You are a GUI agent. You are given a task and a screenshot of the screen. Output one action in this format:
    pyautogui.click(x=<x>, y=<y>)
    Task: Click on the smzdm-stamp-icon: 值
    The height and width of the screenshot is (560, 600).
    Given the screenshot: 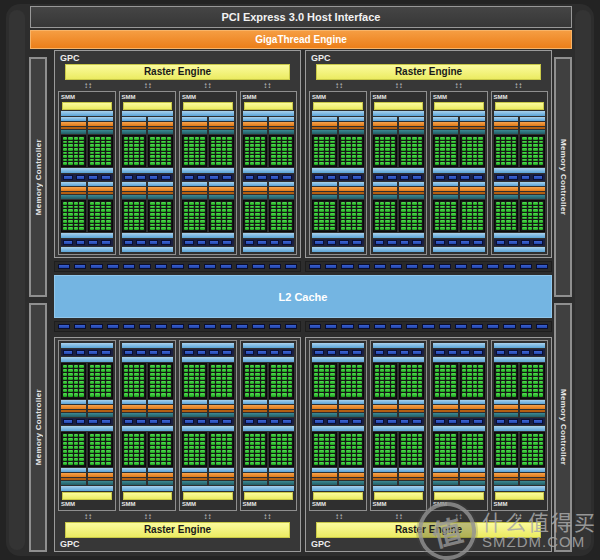 What is the action you would take?
    pyautogui.click(x=447, y=528)
    